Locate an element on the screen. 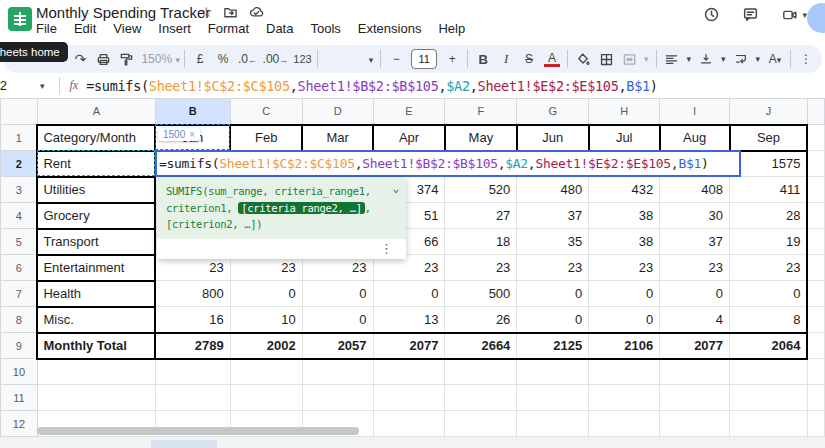  fill-color-icon is located at coordinates (583, 60).